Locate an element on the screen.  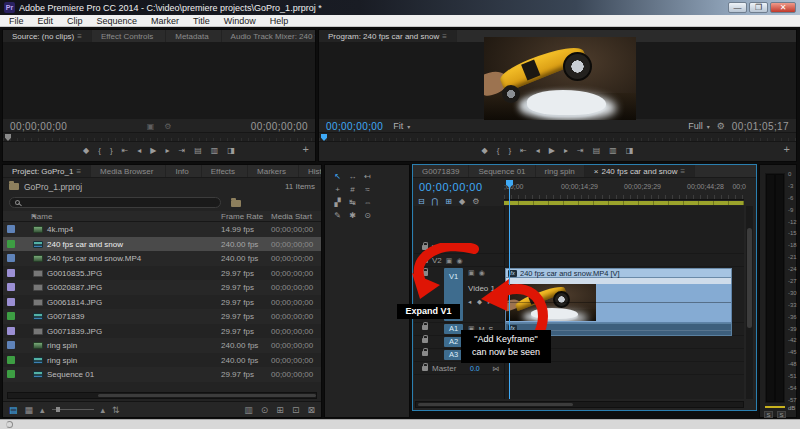
project-tool-button: ▥ is located at coordinates (248, 410).